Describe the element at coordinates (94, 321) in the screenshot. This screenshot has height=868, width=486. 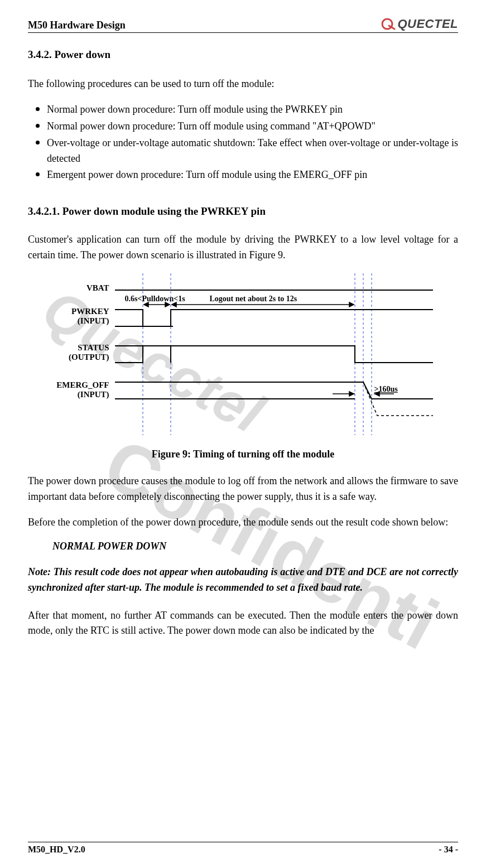
I see `label-pwrkey-line2: (INPUT)` at that location.